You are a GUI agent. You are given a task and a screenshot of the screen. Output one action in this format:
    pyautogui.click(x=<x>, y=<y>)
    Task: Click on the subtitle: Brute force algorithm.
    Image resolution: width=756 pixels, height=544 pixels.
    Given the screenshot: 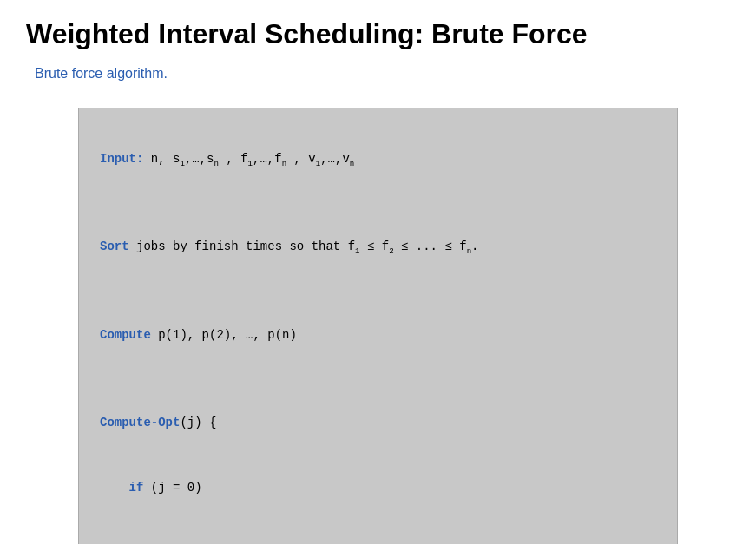 What is the action you would take?
    pyautogui.click(x=382, y=74)
    